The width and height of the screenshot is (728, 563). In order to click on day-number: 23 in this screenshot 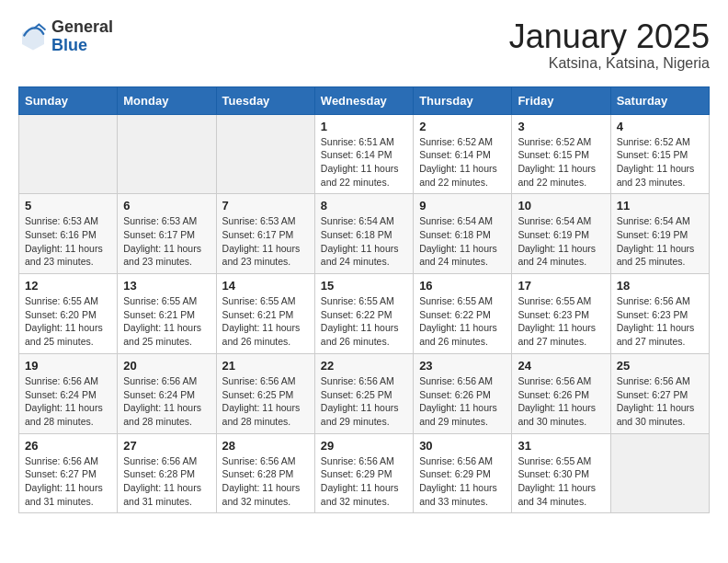, I will do `click(462, 366)`.